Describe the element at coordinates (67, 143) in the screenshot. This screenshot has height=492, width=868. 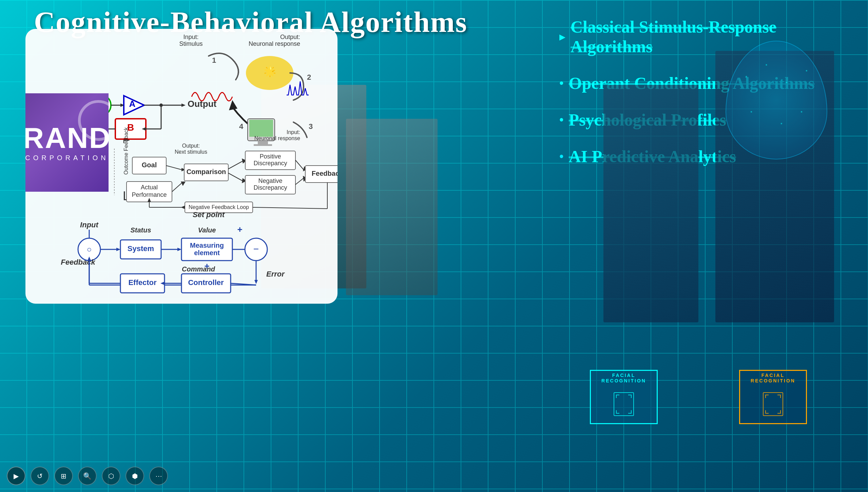
I see `rand-logo: RAND CORPORATION` at that location.